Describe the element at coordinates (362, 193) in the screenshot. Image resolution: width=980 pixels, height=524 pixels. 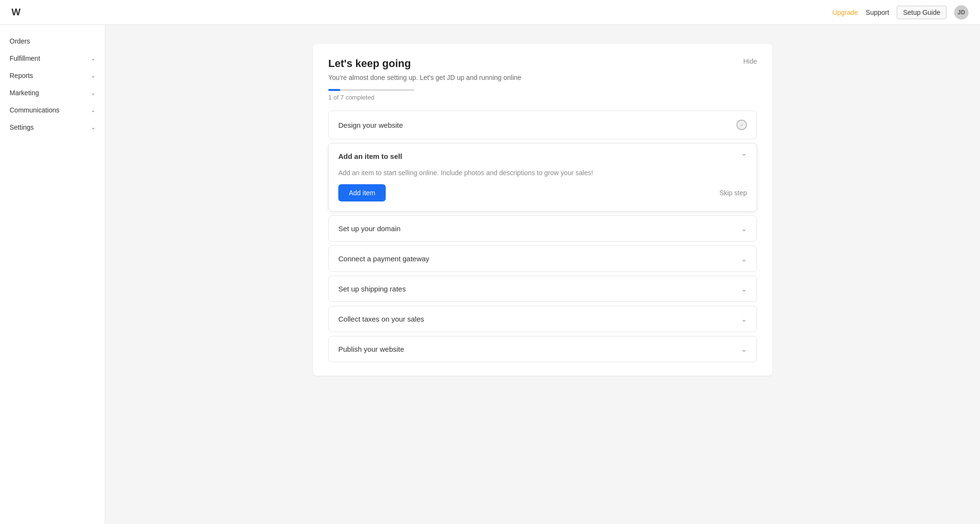
I see `add-item-button: Add item` at that location.